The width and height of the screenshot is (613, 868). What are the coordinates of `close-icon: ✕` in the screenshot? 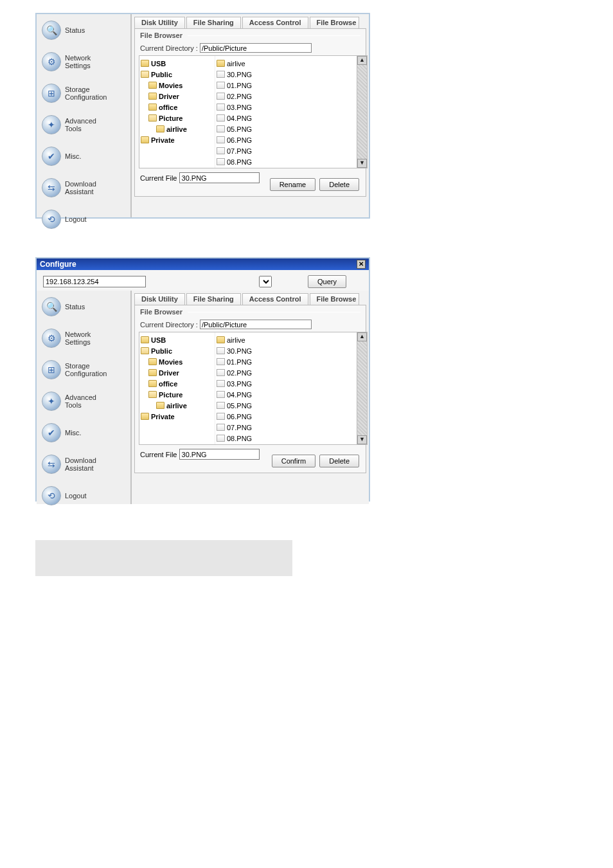 It's located at (361, 264).